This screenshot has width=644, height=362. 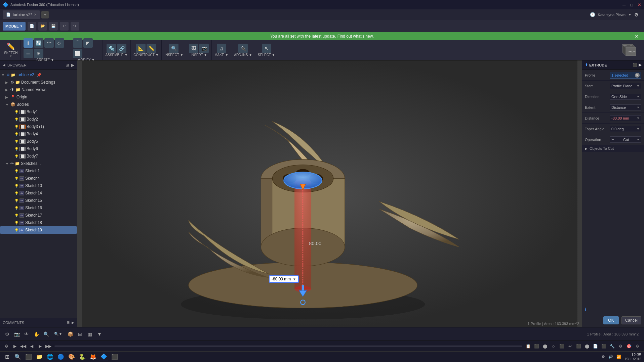 What do you see at coordinates (117, 50) in the screenshot?
I see `ribbon-assemble-group: 🔩 🔗 ASSEMBLE ▼` at bounding box center [117, 50].